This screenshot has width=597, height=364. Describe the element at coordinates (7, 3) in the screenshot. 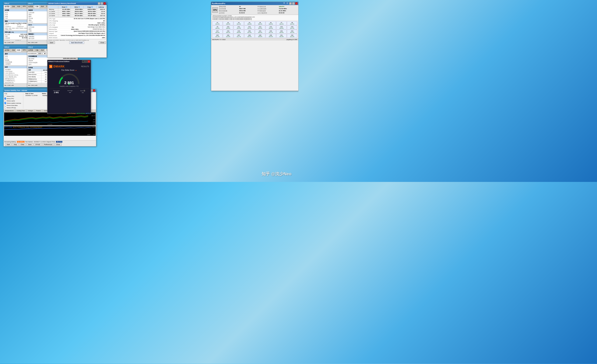

I see `cpuz-title-1: CPU-Z` at that location.